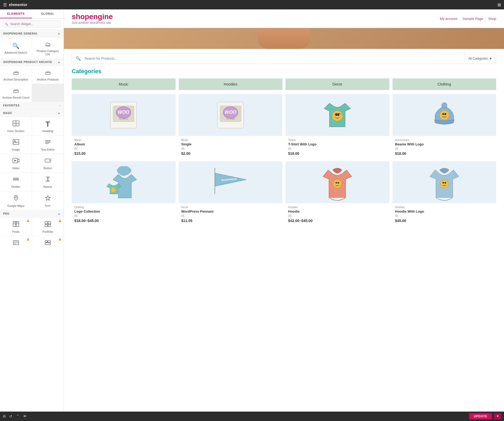 The image size is (504, 421). Describe the element at coordinates (32, 221) in the screenshot. I see `sidebar-content: SHOPENGINE GENERAL ▲ 🔍 Advanced Search 🗂…` at that location.